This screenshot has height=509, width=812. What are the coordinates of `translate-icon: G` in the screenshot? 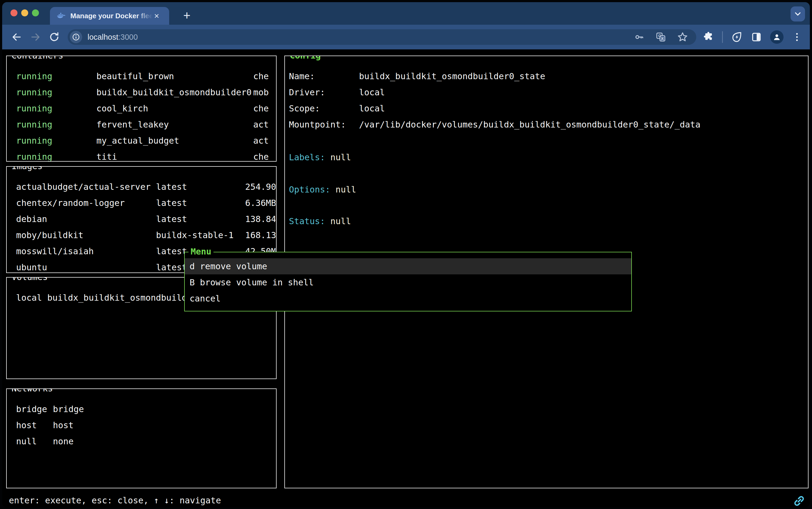 It's located at (661, 37).